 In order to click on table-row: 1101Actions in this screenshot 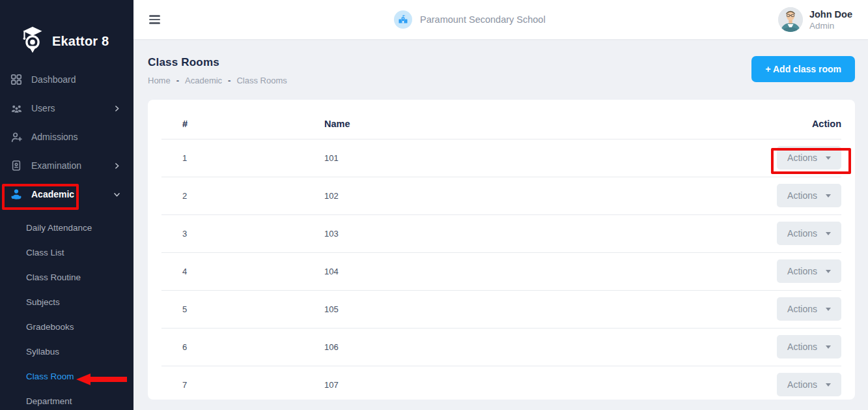, I will do `click(501, 158)`.